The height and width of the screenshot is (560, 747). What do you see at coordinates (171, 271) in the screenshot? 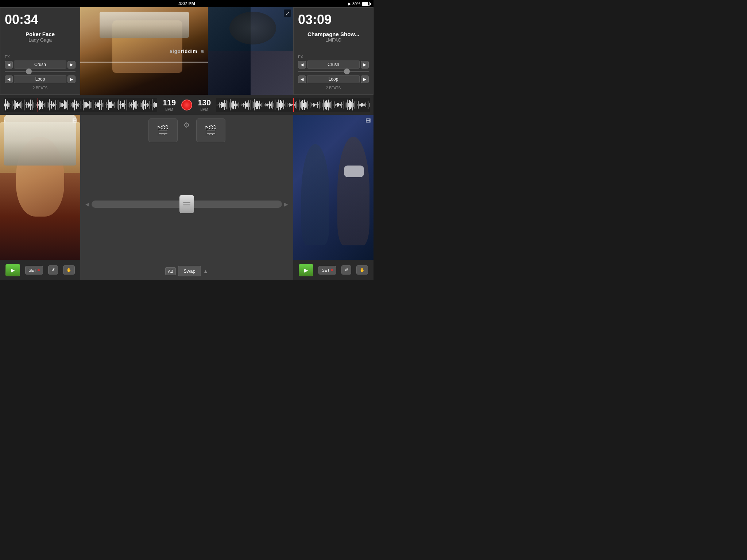
I see `ab-label: AB` at bounding box center [171, 271].